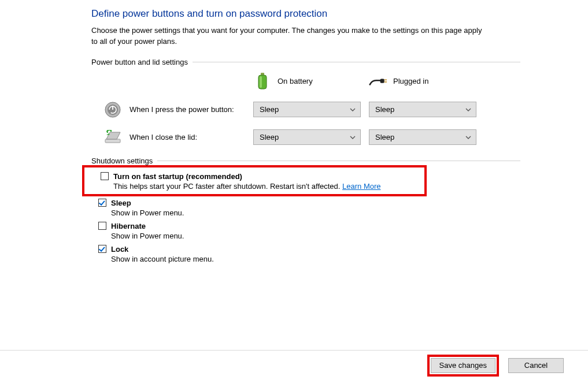 This screenshot has width=588, height=380. Describe the element at coordinates (113, 137) in the screenshot. I see `laptop-lid-icon` at that location.